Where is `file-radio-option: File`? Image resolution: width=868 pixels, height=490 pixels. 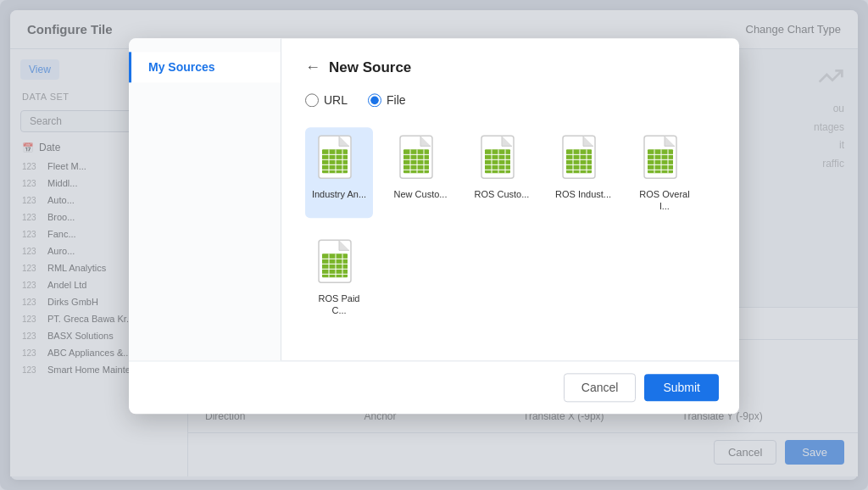 file-radio-option: File is located at coordinates (387, 100).